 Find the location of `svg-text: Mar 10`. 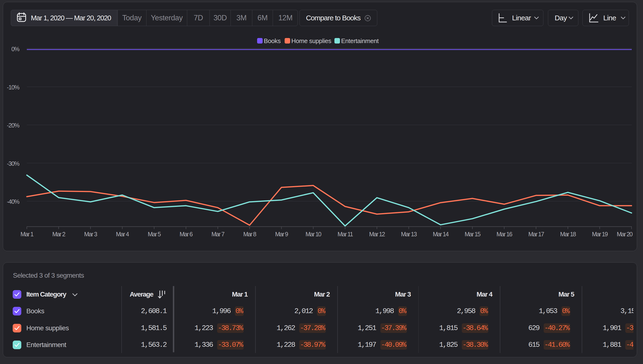

svg-text: Mar 10 is located at coordinates (313, 234).